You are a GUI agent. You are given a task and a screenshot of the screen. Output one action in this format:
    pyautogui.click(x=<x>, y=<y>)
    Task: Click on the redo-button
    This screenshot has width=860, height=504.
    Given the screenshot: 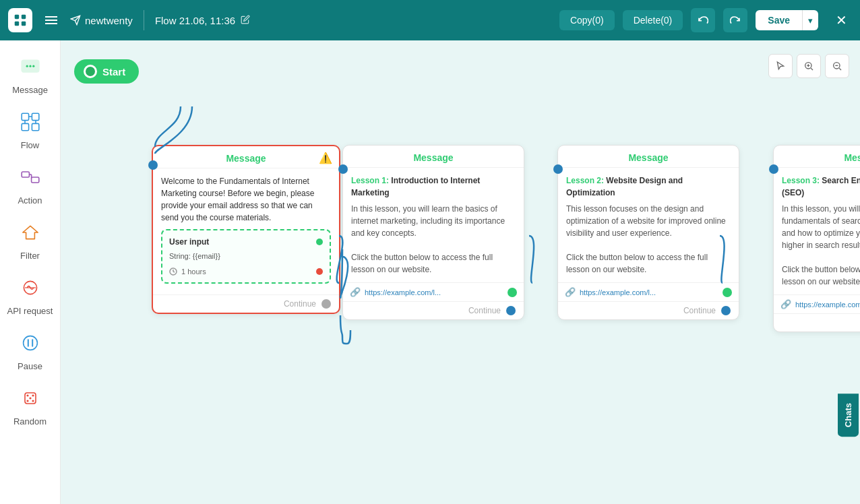 What is the action you would take?
    pyautogui.click(x=735, y=20)
    